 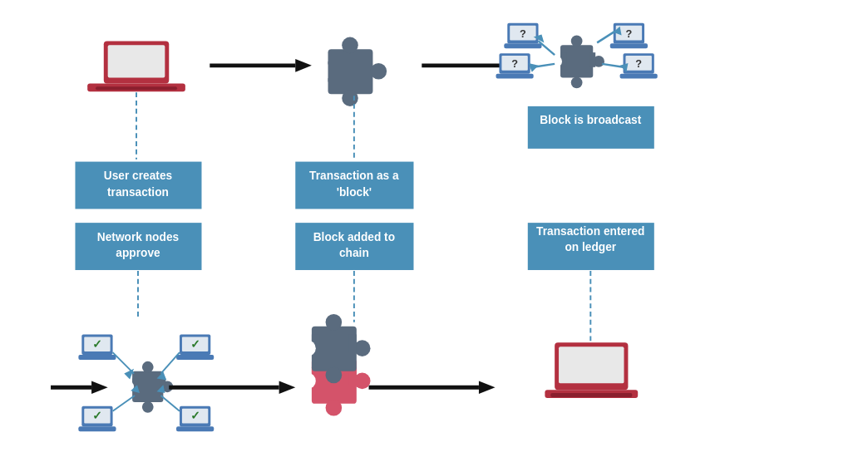 What do you see at coordinates (515, 66) in the screenshot?
I see `network-laptop-ml: ?` at bounding box center [515, 66].